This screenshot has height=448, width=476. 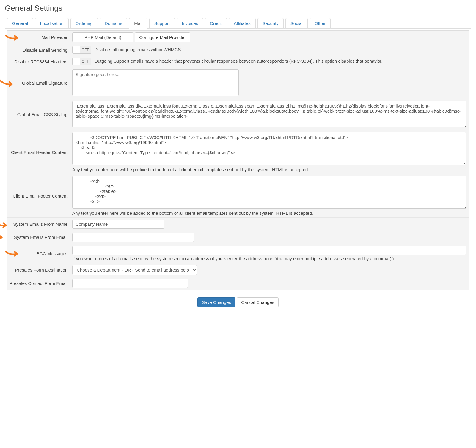 I want to click on client-email-header-helper: Any text you enter here will be prefixed…, so click(x=269, y=169).